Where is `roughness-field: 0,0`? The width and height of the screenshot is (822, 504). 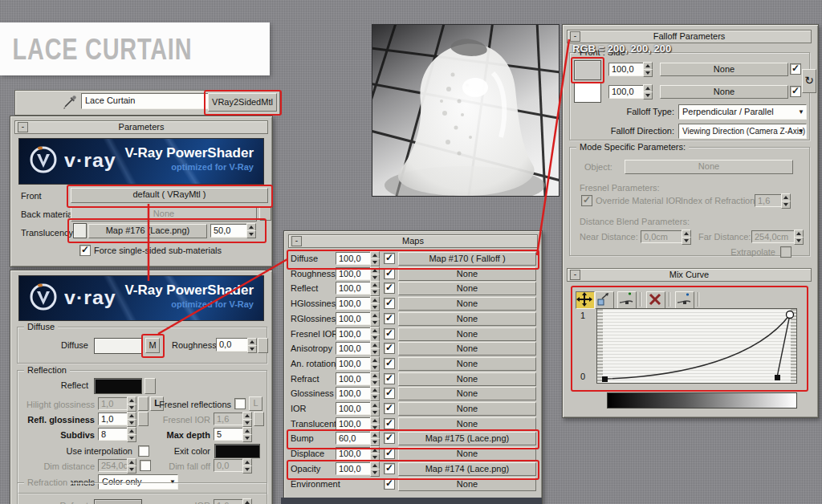 roughness-field: 0,0 is located at coordinates (234, 345).